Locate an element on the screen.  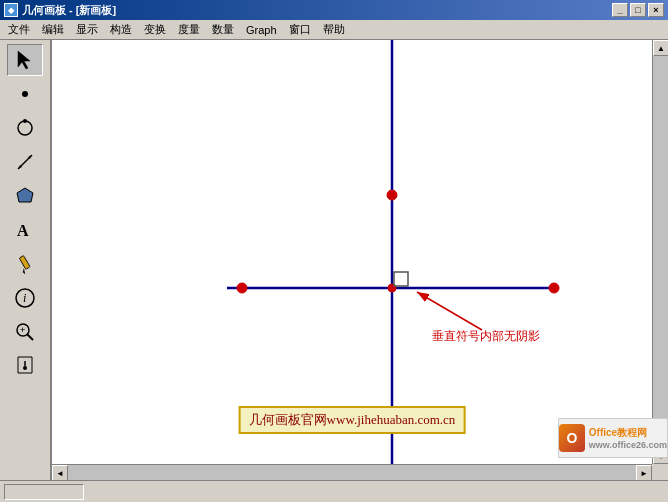
tool-line is located at coordinates (25, 162).